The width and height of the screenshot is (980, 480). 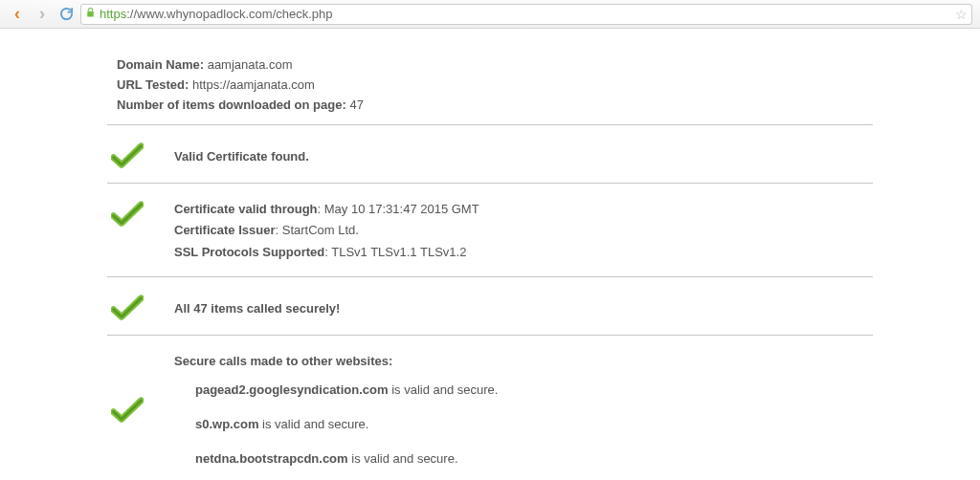 What do you see at coordinates (490, 231) in the screenshot?
I see `cert-details-row: Certificate valid through: May 10 17:31:…` at bounding box center [490, 231].